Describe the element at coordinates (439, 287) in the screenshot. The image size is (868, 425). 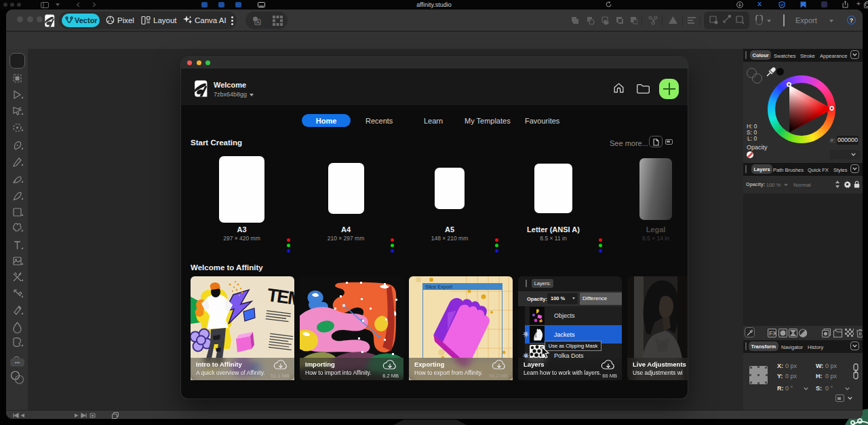
I see `svg-text: Slice Export` at that location.